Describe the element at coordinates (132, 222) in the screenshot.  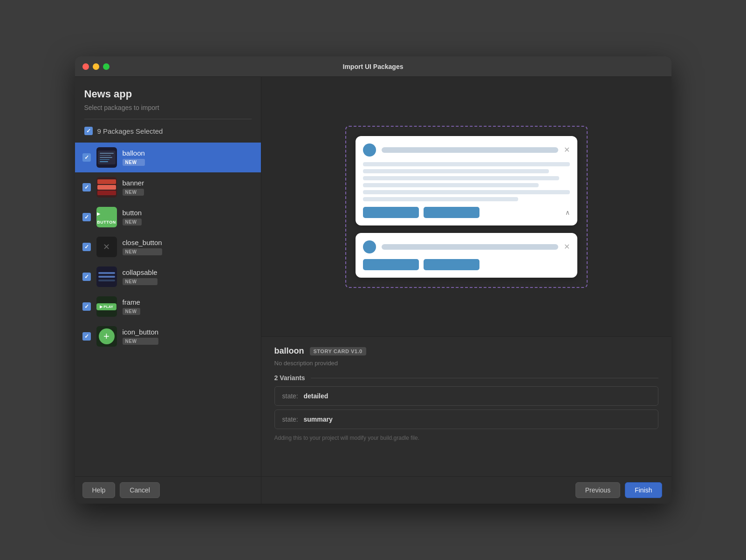
I see `package-badge-button: NEW` at that location.